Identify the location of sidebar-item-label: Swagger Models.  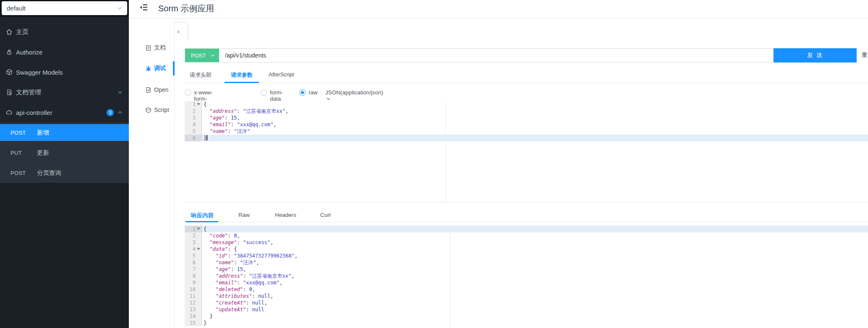
(39, 72).